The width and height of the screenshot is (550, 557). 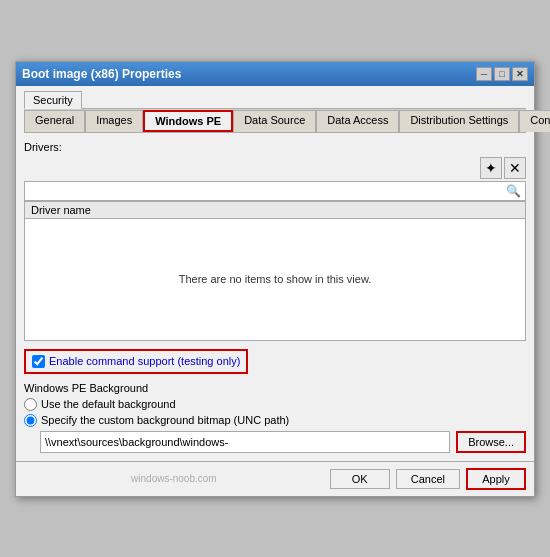 What do you see at coordinates (108, 404) in the screenshot?
I see `bg-default-label: Use the default background` at bounding box center [108, 404].